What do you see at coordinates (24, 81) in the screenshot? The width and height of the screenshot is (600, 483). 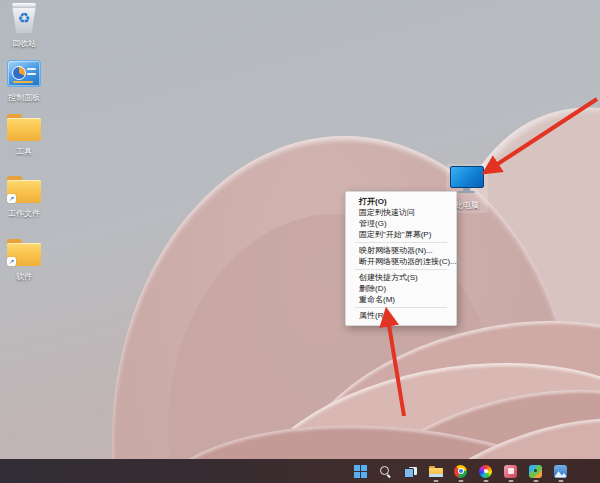 I see `desktop-icon-control-panel: 控制面板` at bounding box center [24, 81].